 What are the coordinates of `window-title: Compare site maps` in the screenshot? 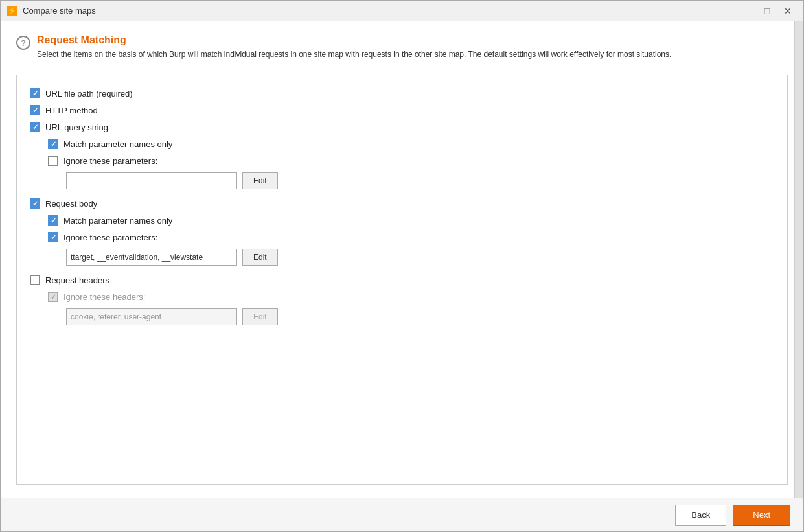 It's located at (60, 10).